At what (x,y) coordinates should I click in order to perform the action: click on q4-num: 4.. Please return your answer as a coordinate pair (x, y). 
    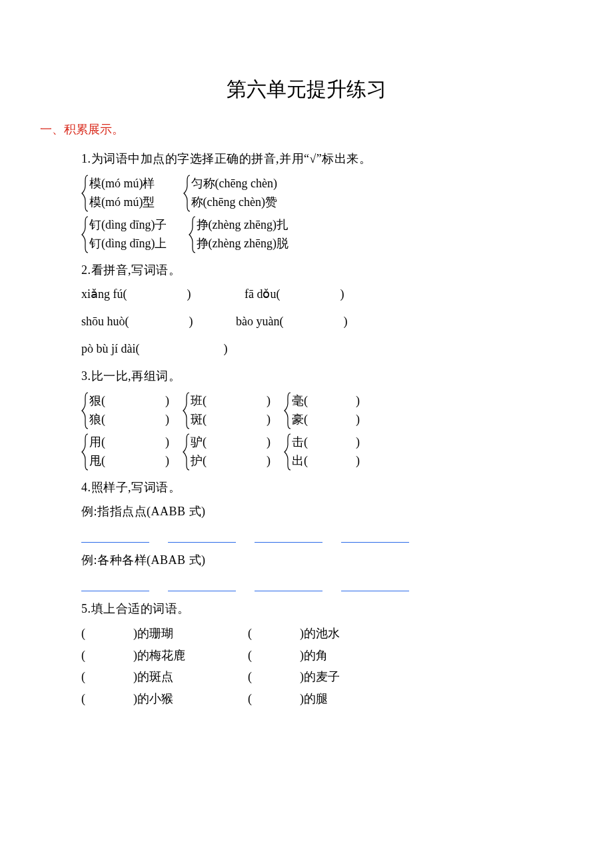
    Looking at the image, I should click on (87, 487).